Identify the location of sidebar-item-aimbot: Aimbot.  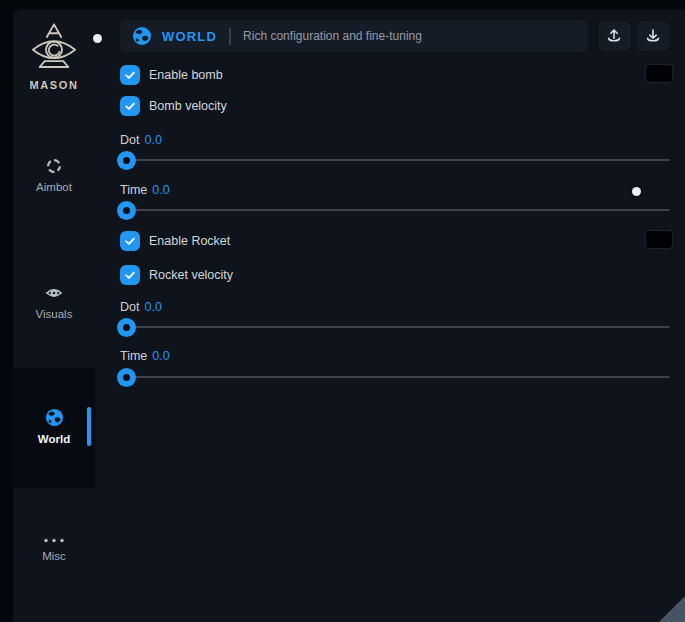
(54, 175).